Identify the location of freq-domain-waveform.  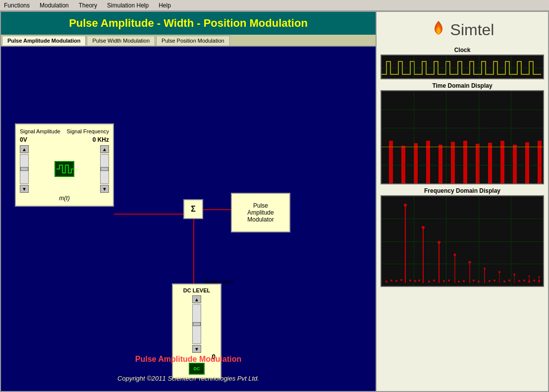
(462, 242).